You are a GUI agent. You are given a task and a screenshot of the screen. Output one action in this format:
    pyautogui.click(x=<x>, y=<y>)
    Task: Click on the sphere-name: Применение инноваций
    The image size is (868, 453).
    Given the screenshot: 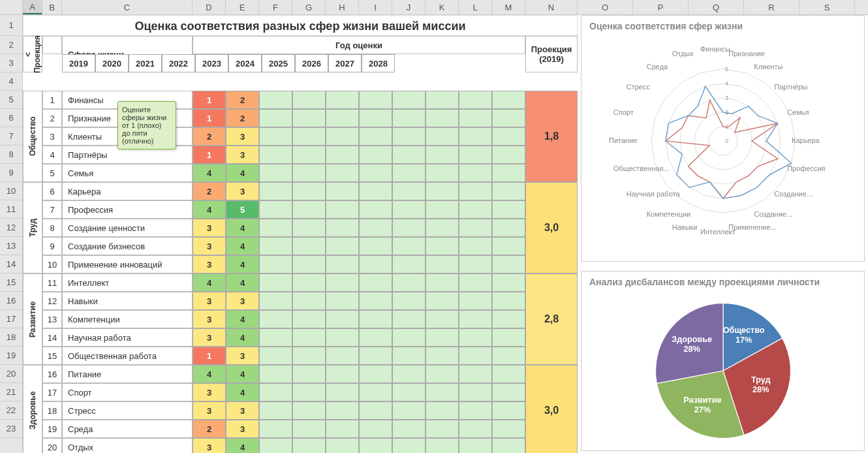 What is the action you would take?
    pyautogui.click(x=127, y=264)
    